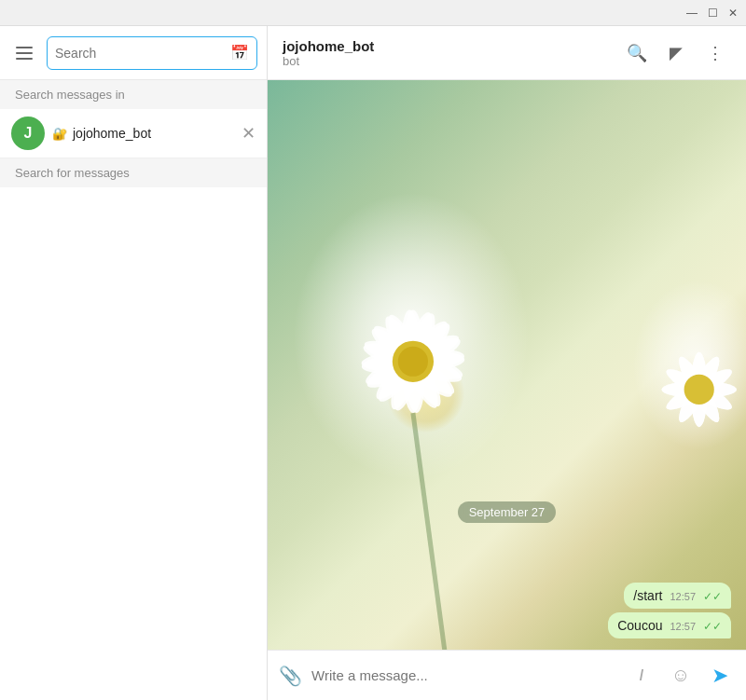  I want to click on date-separator: September 27, so click(507, 513).